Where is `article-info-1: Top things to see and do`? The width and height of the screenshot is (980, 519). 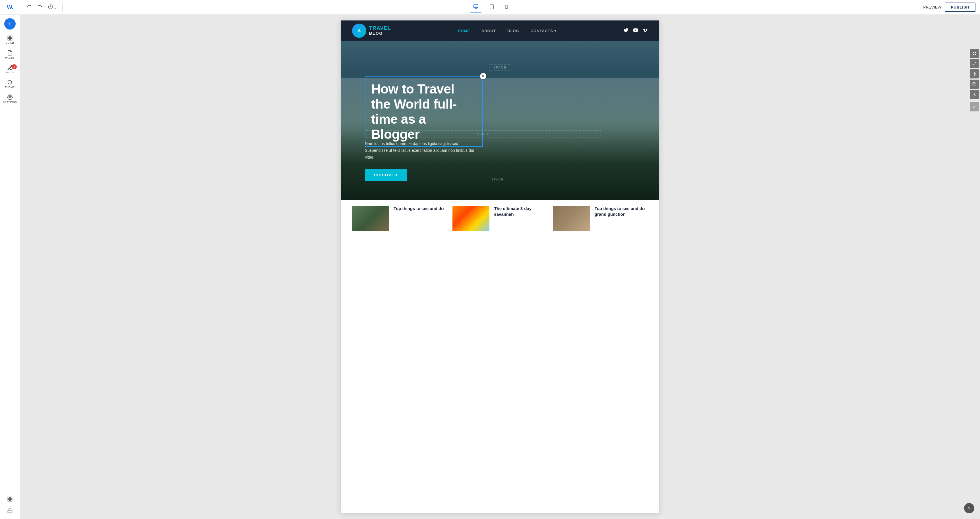
article-info-1: Top things to see and do is located at coordinates (420, 218).